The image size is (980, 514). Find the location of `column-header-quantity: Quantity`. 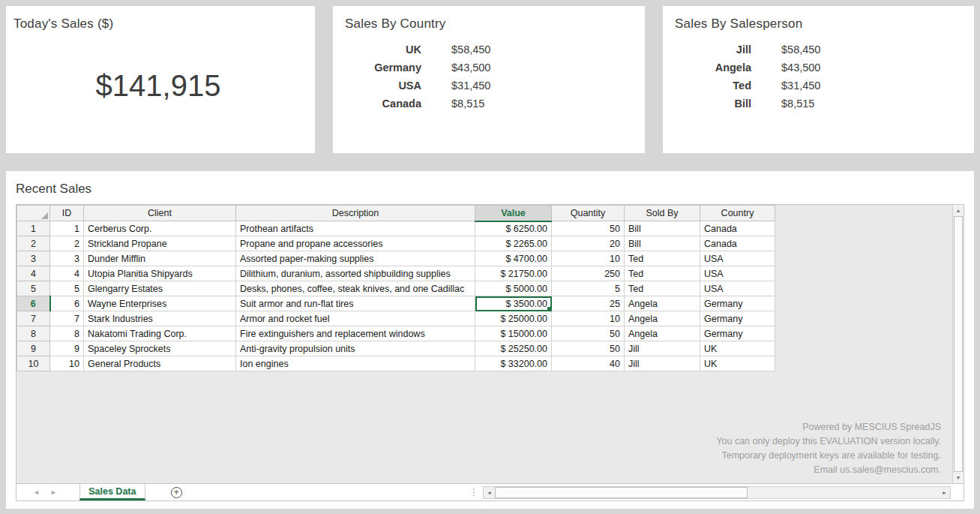

column-header-quantity: Quantity is located at coordinates (588, 213).